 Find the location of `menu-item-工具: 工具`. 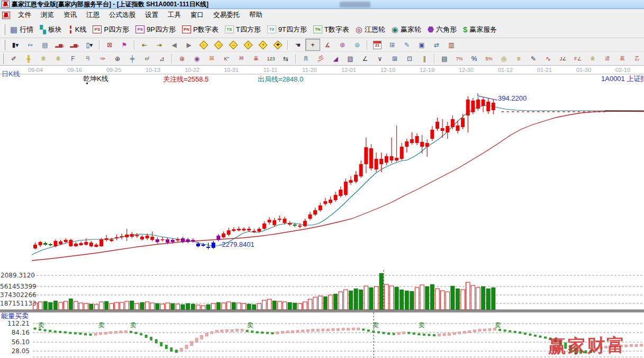

menu-item-工具: 工具 is located at coordinates (175, 15).